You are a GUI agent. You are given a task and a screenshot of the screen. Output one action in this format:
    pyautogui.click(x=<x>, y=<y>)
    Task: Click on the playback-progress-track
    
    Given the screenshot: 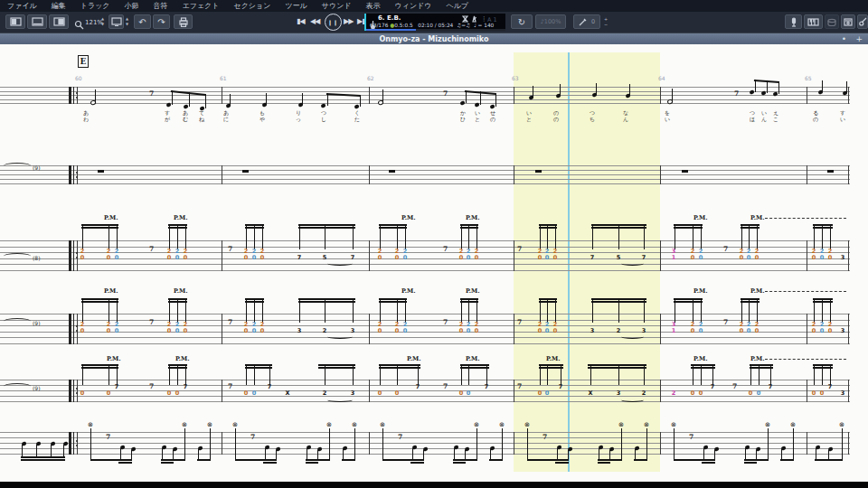 What is the action you would take?
    pyautogui.click(x=436, y=30)
    